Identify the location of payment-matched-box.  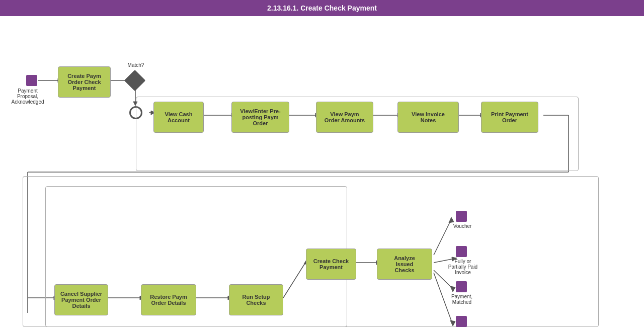
(461, 287).